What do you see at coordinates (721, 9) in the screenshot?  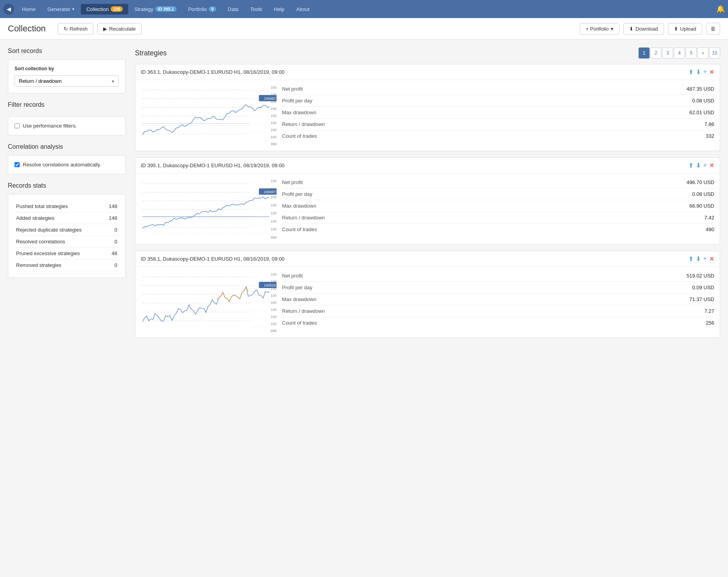 I see `notifications-icon: 🔔` at bounding box center [721, 9].